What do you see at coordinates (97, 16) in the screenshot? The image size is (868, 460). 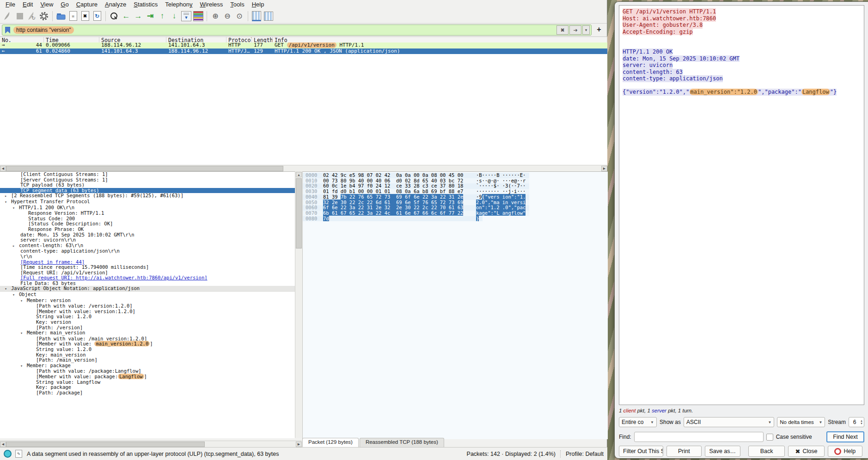 I see `reload-file-icon: ↻` at bounding box center [97, 16].